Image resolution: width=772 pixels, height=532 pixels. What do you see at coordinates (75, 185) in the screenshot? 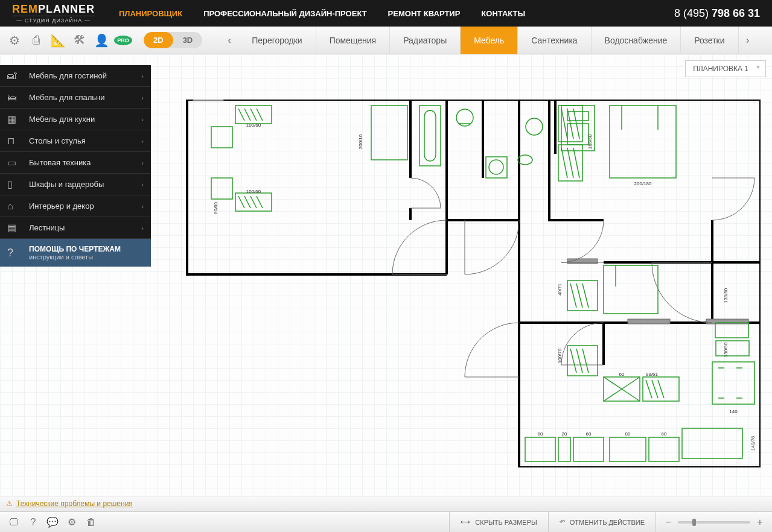
I see `sidebar-item-wardrobes: ▯Шкафы и гардеробы›` at bounding box center [75, 185].